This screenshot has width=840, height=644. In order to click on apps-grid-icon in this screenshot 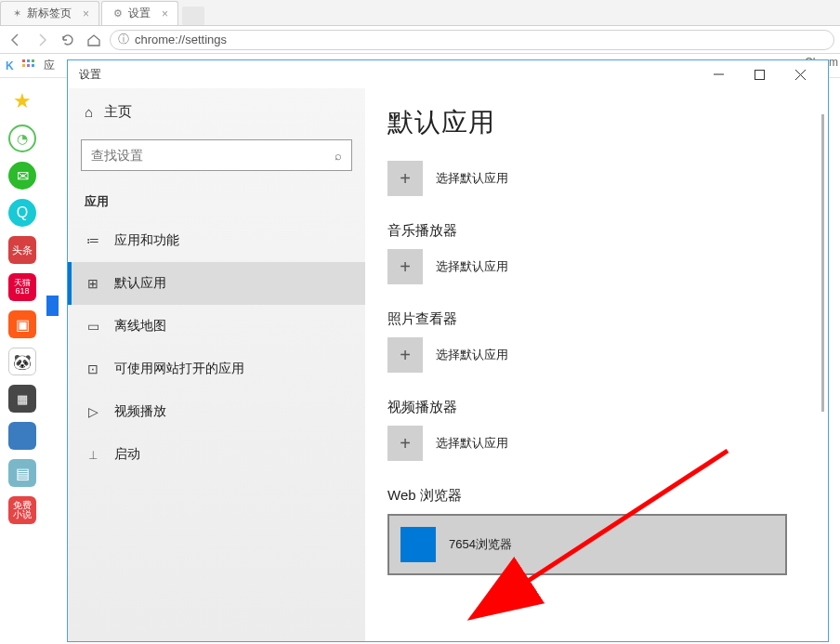, I will do `click(29, 66)`.